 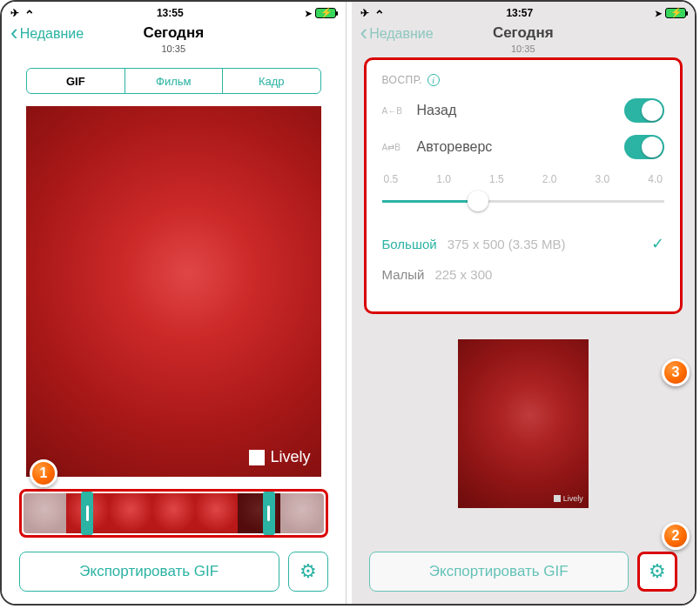 What do you see at coordinates (524, 201) in the screenshot?
I see `speed-slider` at bounding box center [524, 201].